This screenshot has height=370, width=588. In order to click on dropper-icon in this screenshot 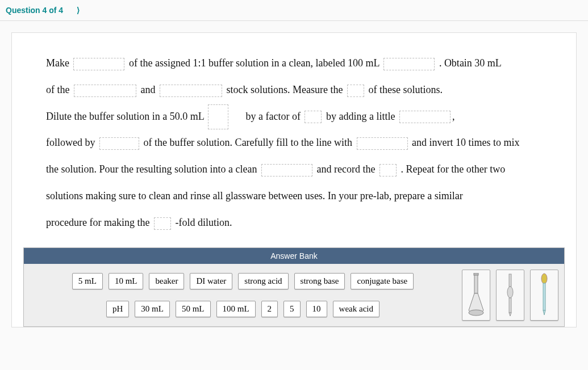, I will do `click(544, 295)`.